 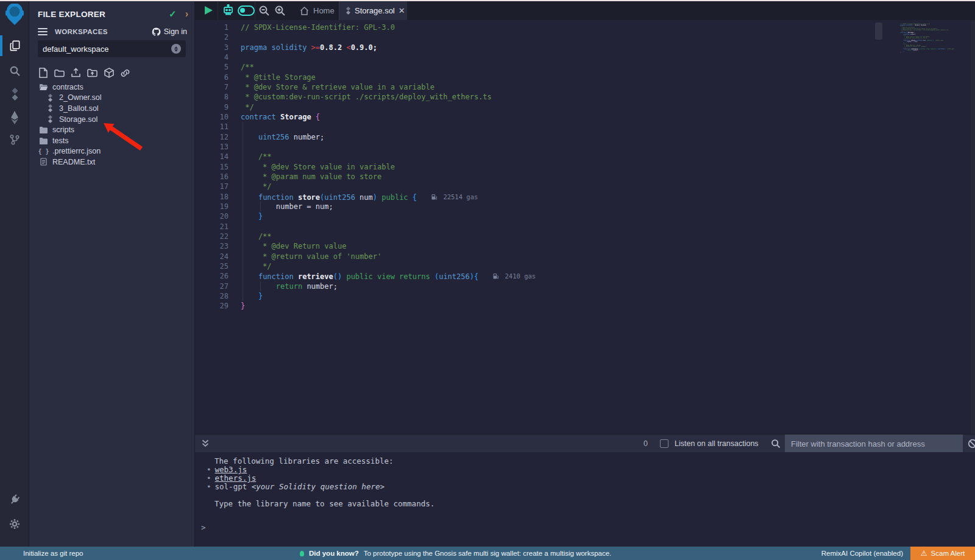 What do you see at coordinates (112, 87) in the screenshot?
I see `file-tree-item-contracts: contracts` at bounding box center [112, 87].